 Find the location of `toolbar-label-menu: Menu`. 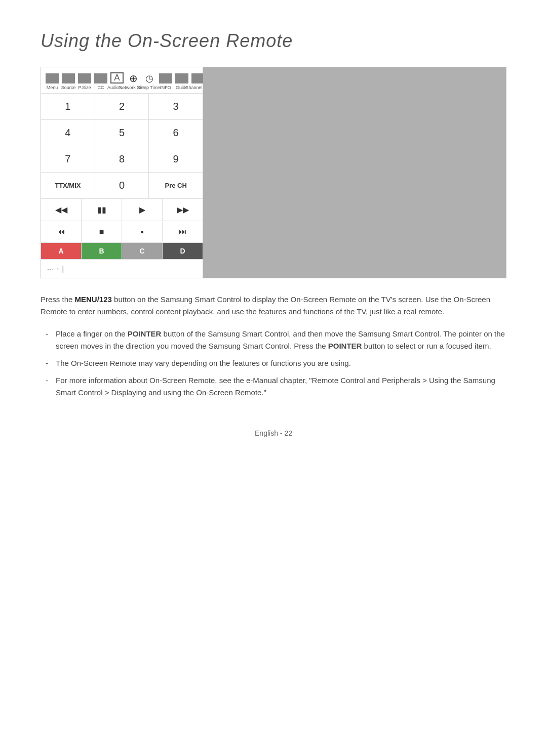

toolbar-label-menu: Menu is located at coordinates (53, 88).